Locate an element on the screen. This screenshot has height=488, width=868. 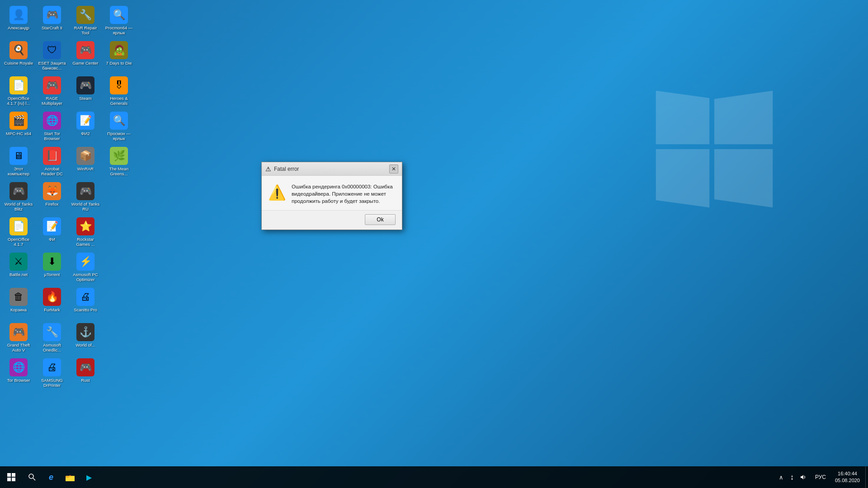
desktop-icon-tor-browser: 🌐Tor Browser is located at coordinates (19, 374).